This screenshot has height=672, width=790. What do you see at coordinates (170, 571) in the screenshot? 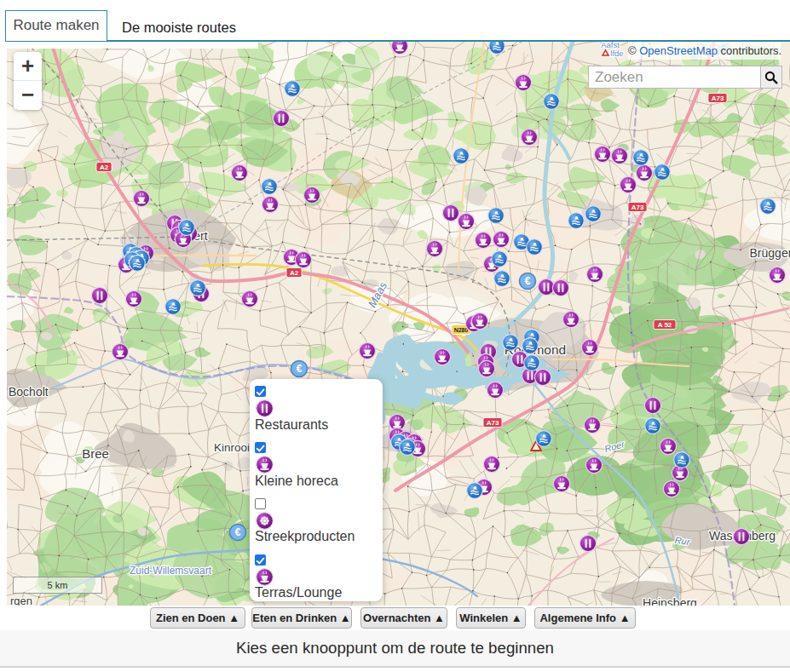
I see `svg-text: Zuid-Willemsvaart` at bounding box center [170, 571].